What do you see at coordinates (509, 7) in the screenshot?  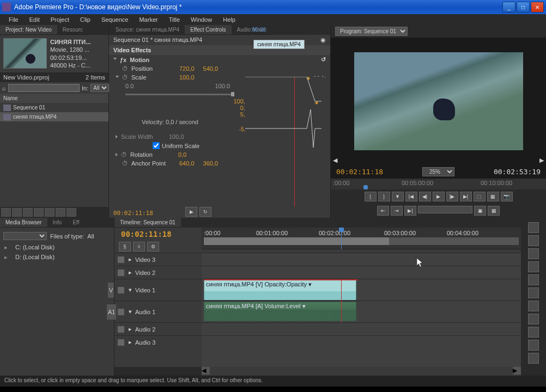 I see `minimize-button: _` at bounding box center [509, 7].